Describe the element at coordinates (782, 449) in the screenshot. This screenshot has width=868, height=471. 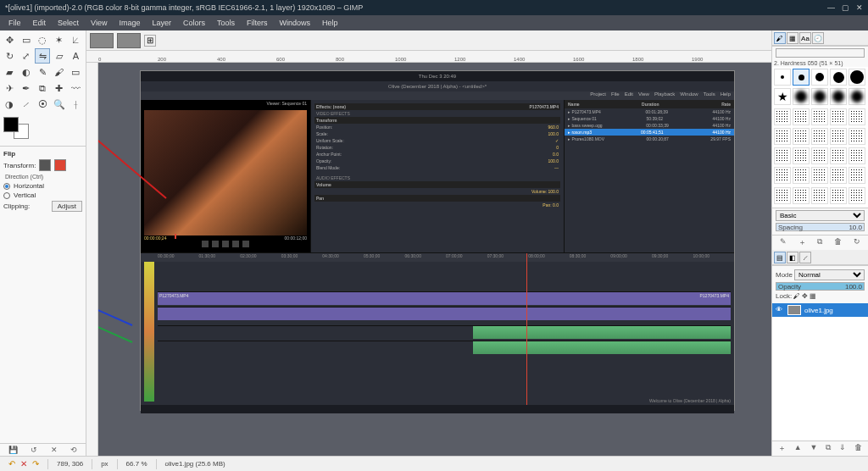
I see `new-layer-icon: ＋` at that location.